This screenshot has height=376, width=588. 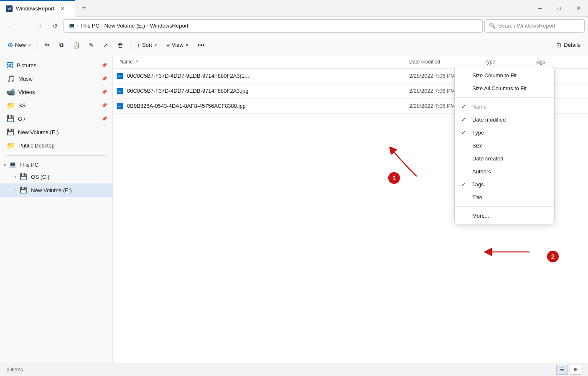 What do you see at coordinates (56, 190) in the screenshot?
I see `sidebar-item-new-volume-tree: › 💾 New Volume (E:)` at bounding box center [56, 190].